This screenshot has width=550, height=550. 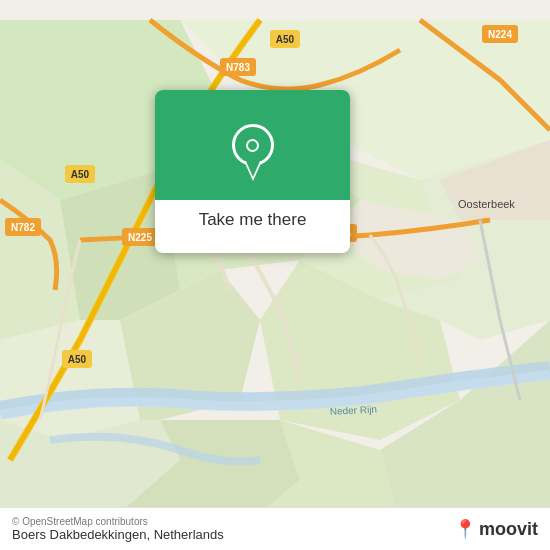 What do you see at coordinates (118, 522) in the screenshot?
I see `attribution: © OpenStreetMap contributors` at bounding box center [118, 522].